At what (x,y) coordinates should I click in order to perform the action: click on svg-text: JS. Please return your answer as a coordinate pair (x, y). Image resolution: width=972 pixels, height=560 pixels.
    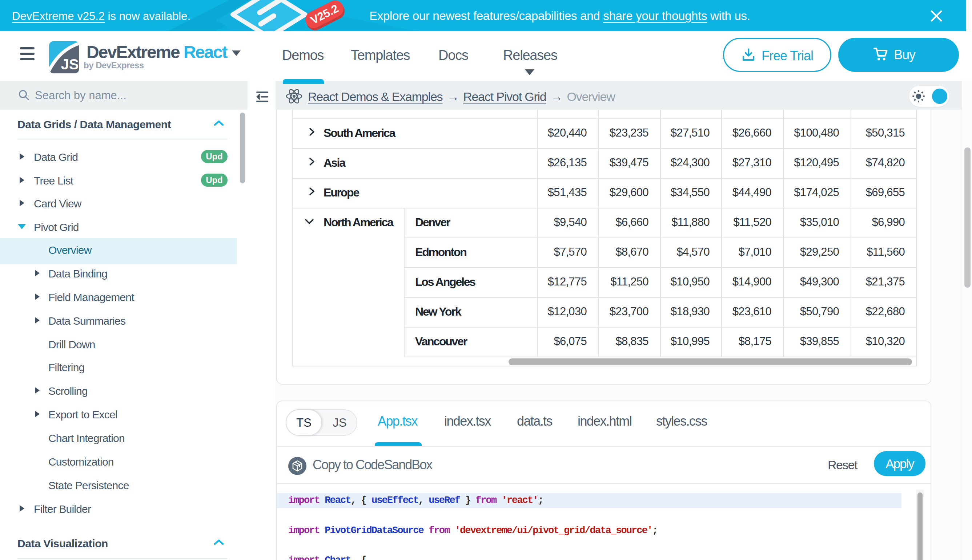
    Looking at the image, I should click on (70, 64).